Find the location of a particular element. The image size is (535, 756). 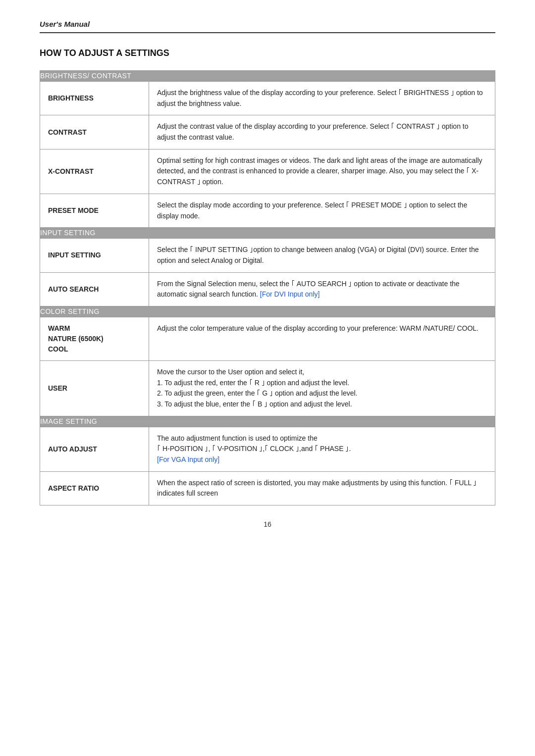

table-row: X-CONTRAST Optimal setting for high cont… is located at coordinates (268, 171).